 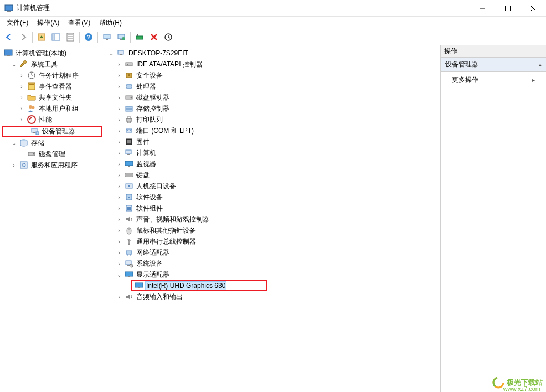 What do you see at coordinates (150, 197) in the screenshot?
I see `tree-label: 软件设备` at bounding box center [150, 197].